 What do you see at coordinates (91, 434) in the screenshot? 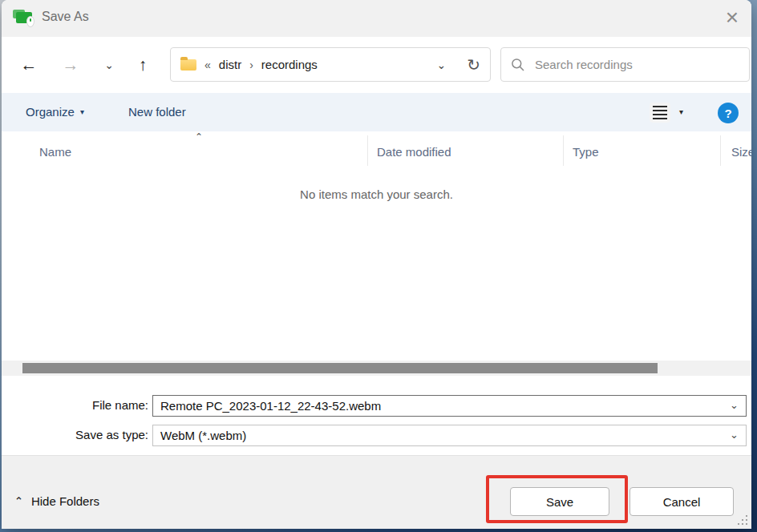
I see `save-as-type-label: Save as type:` at bounding box center [91, 434].